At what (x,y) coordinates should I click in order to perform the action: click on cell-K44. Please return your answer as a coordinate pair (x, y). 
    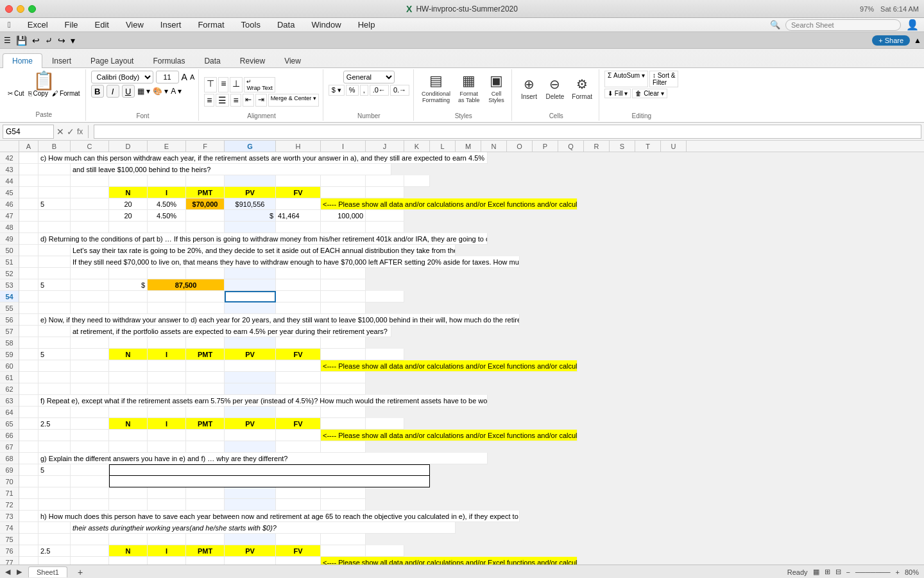
    Looking at the image, I should click on (417, 181).